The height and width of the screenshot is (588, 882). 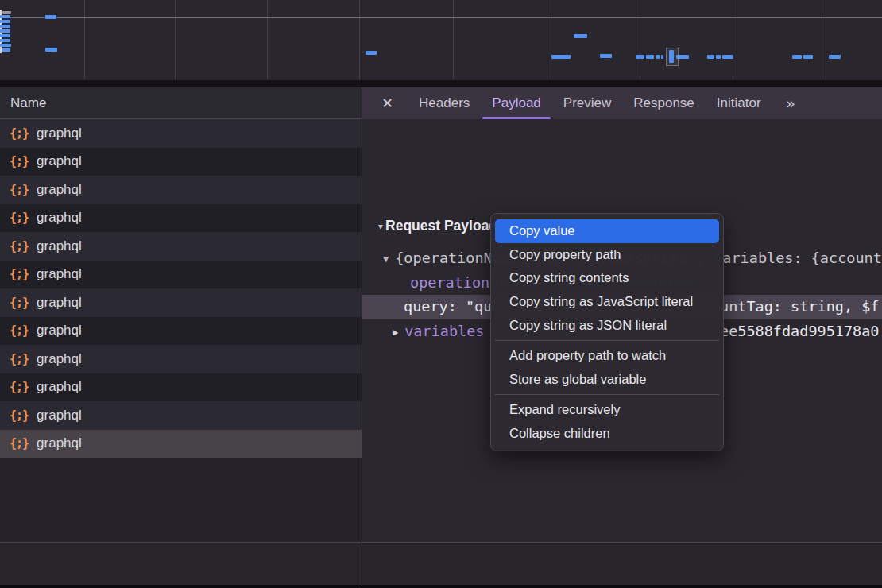 What do you see at coordinates (444, 331) in the screenshot?
I see `property-key: variables` at bounding box center [444, 331].